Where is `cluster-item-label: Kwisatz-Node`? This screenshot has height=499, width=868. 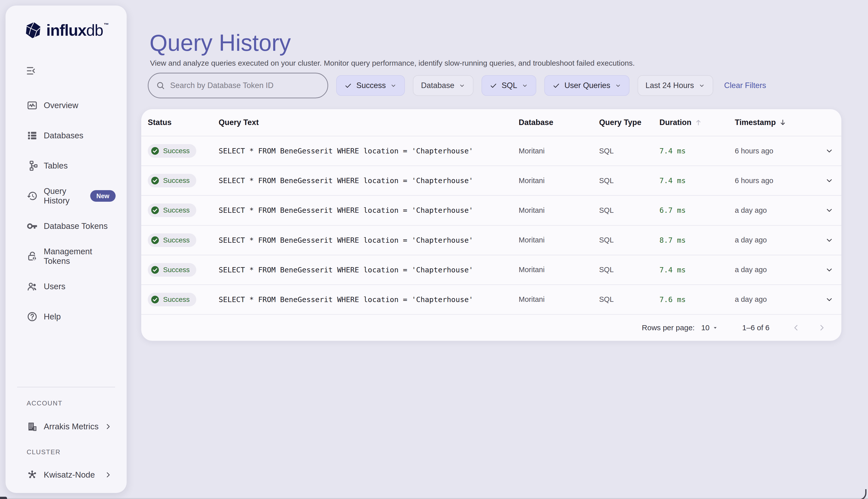 cluster-item-label: Kwisatz-Node is located at coordinates (69, 475).